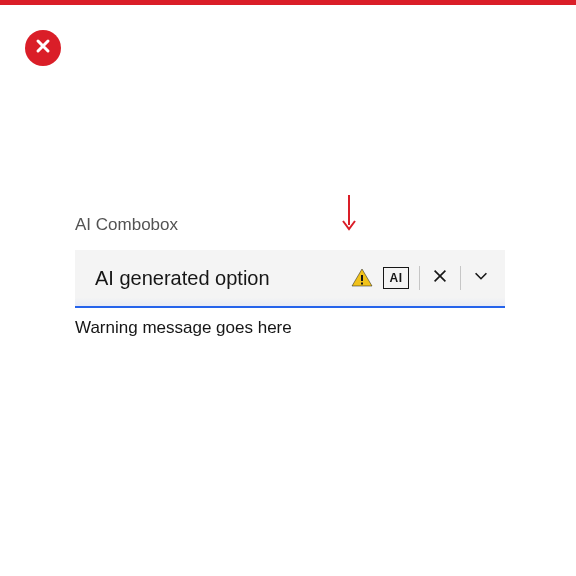 The image size is (576, 576). I want to click on dropdown-toggle-button, so click(481, 278).